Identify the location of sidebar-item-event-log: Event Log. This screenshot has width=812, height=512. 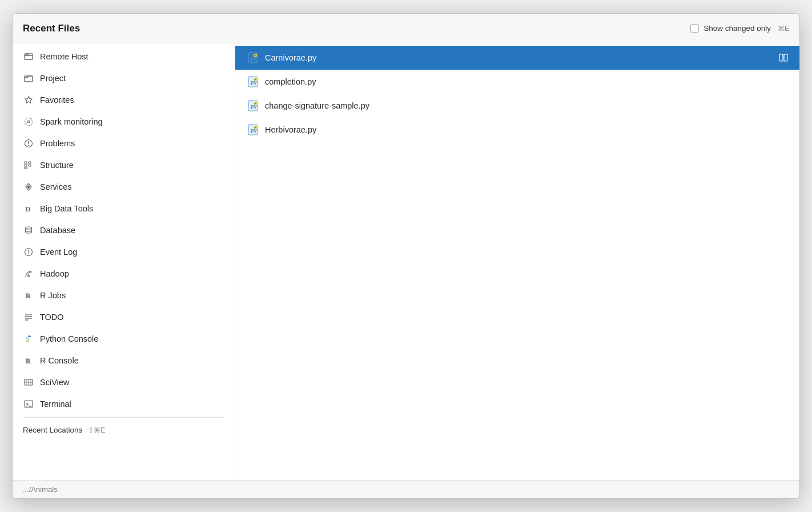
(123, 252).